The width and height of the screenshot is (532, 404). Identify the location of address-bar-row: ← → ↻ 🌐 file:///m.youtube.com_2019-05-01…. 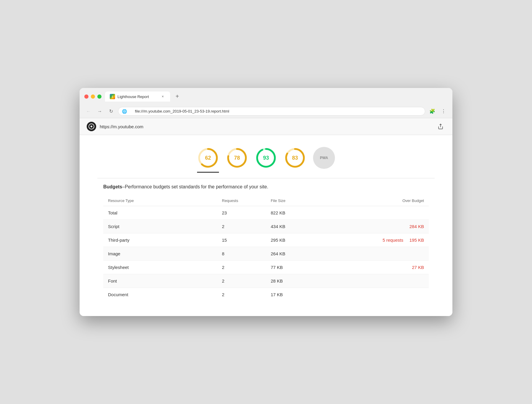
(266, 111).